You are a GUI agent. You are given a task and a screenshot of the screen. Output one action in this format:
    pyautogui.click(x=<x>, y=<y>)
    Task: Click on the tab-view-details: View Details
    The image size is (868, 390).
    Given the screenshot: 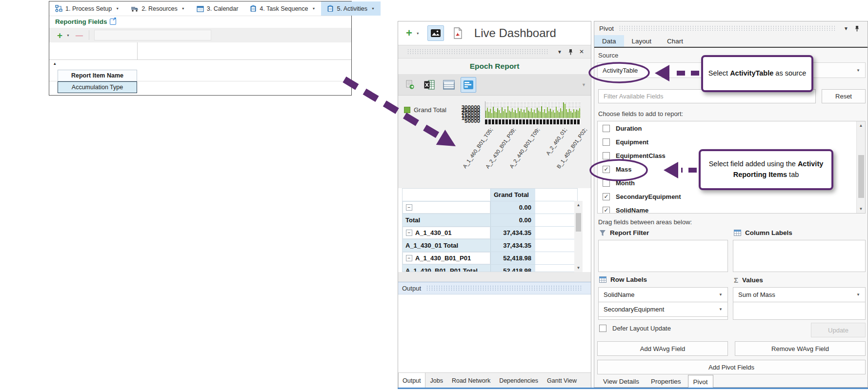 What is the action you would take?
    pyautogui.click(x=621, y=381)
    